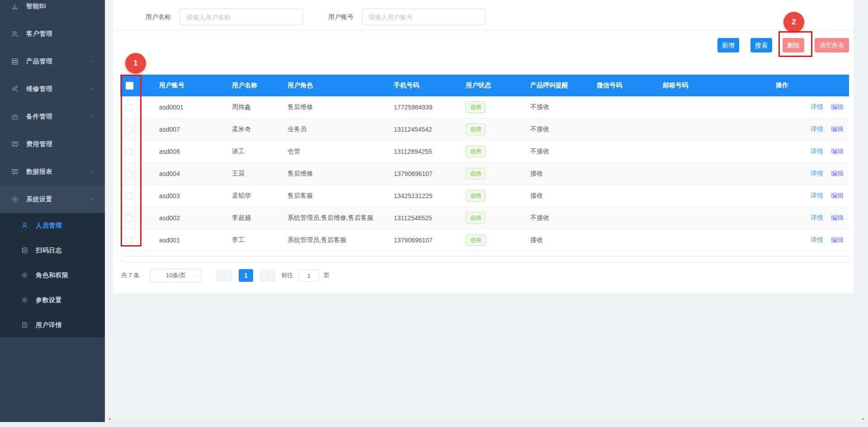 This screenshot has width=868, height=427. Describe the element at coordinates (793, 45) in the screenshot. I see `delete-button: 删除` at that location.